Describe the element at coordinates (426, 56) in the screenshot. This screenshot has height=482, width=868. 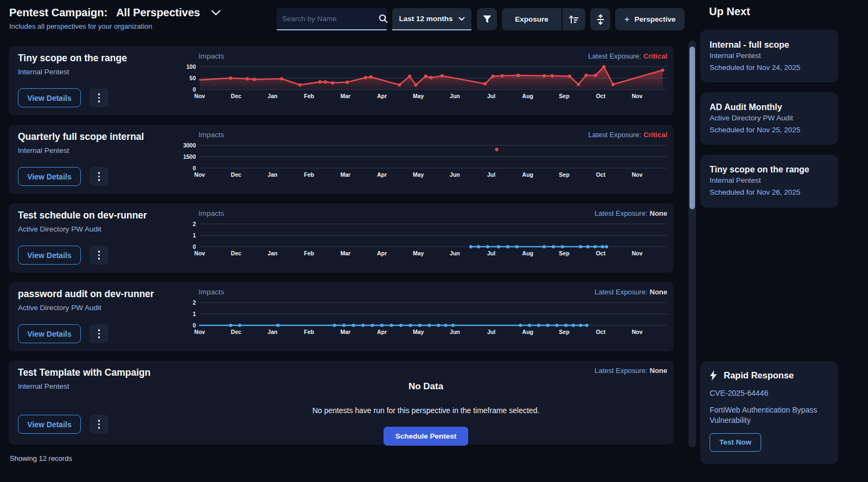
I see `chart-header: ImpactsLatest Exposure:Critical` at that location.